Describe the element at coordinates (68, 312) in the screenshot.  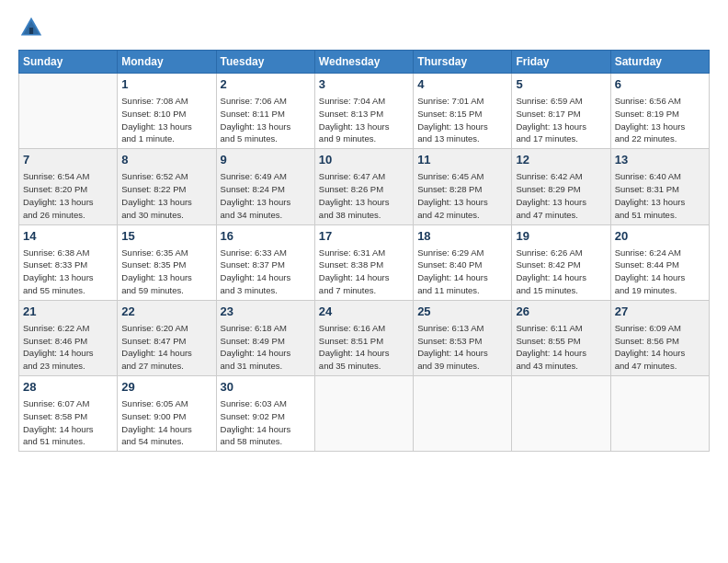
I see `day-number: 21` at that location.